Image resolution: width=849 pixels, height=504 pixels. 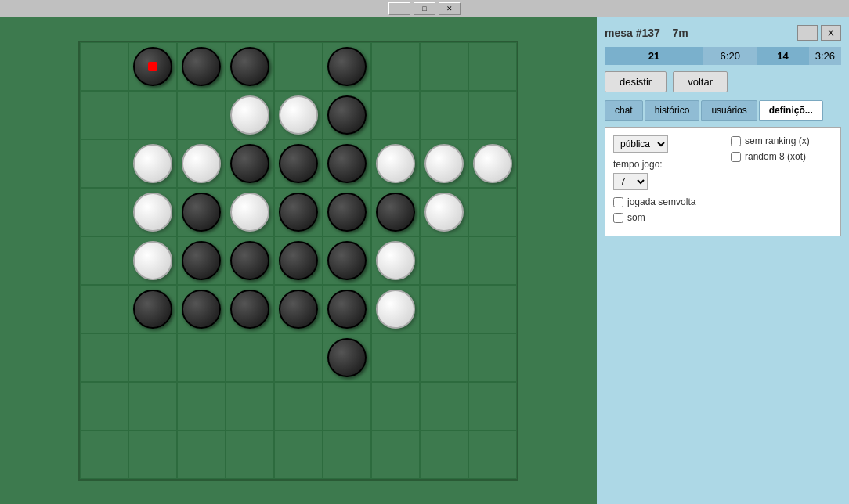 What do you see at coordinates (619, 218) in the screenshot?
I see `som-checkbox` at bounding box center [619, 218].